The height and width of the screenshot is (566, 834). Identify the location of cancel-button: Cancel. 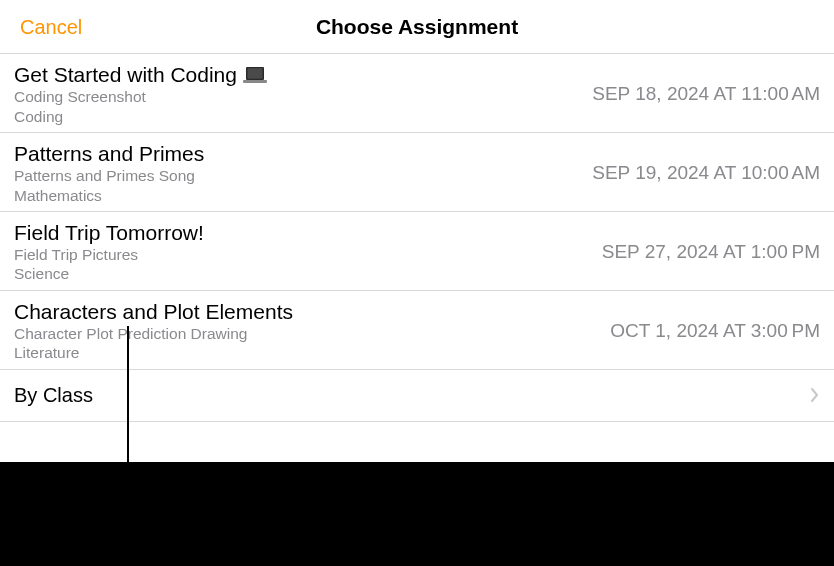
(51, 26).